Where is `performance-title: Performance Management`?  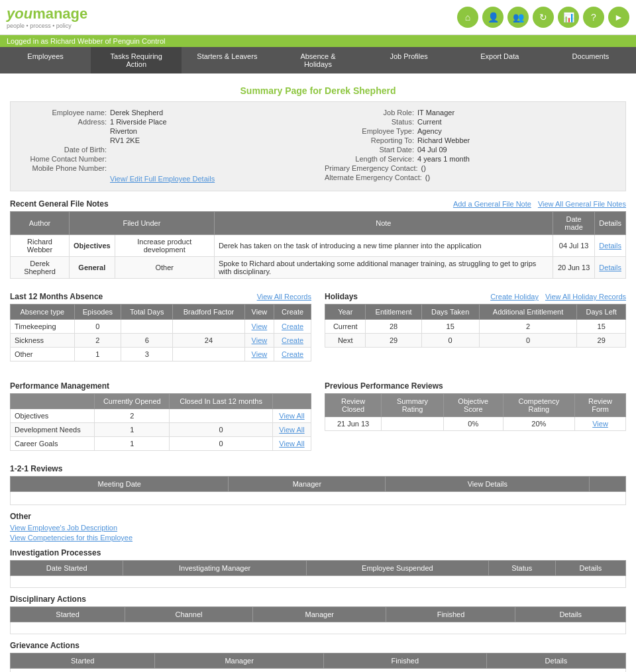
performance-title: Performance Management is located at coordinates (60, 386).